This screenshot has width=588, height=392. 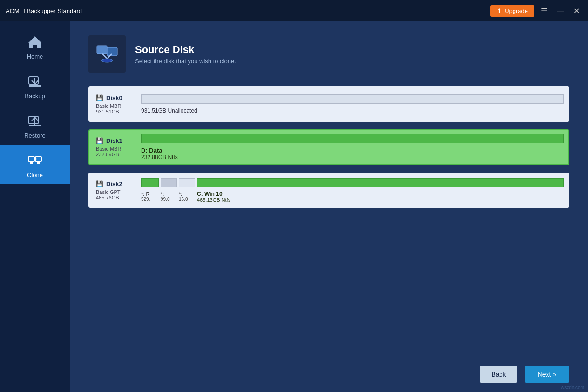 What do you see at coordinates (499, 11) in the screenshot?
I see `upgrade-icon: ⬆` at bounding box center [499, 11].